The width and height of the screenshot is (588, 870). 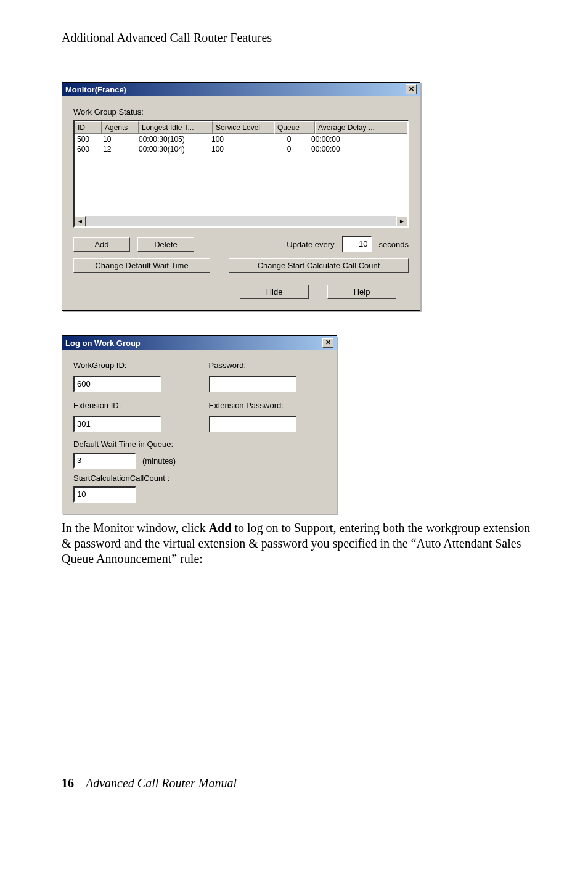 What do you see at coordinates (120, 128) in the screenshot?
I see `col-agents: Agents` at bounding box center [120, 128].